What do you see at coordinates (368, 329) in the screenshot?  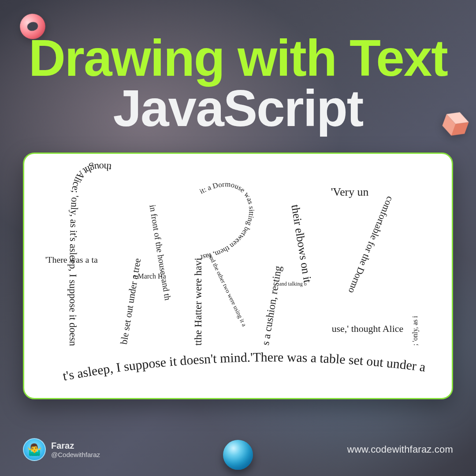 I see `svg-text: use,' thought Alice` at bounding box center [368, 329].